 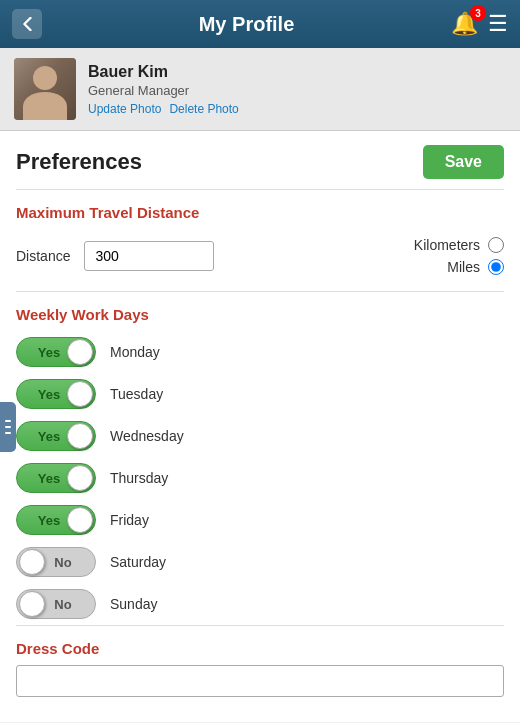 I want to click on day-label: Monday, so click(x=150, y=352).